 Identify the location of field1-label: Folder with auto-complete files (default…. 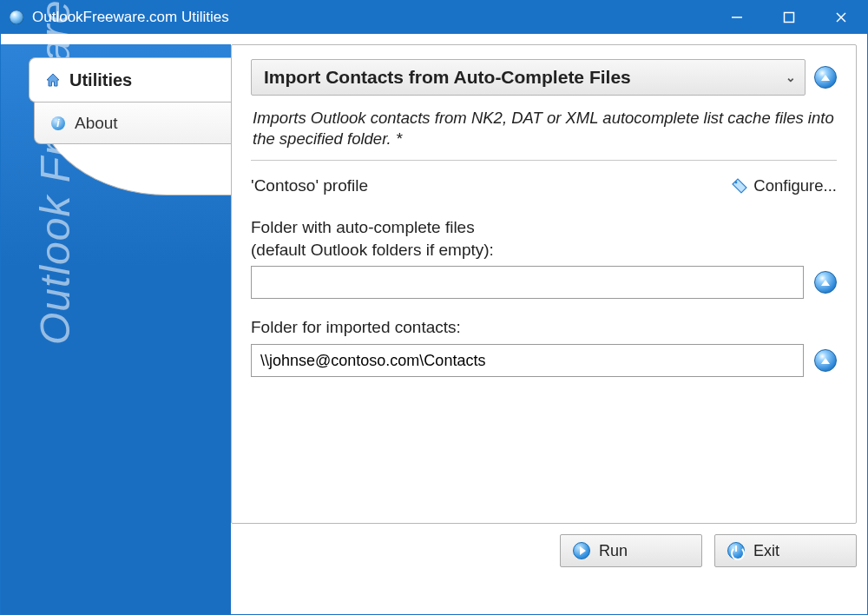
(543, 238).